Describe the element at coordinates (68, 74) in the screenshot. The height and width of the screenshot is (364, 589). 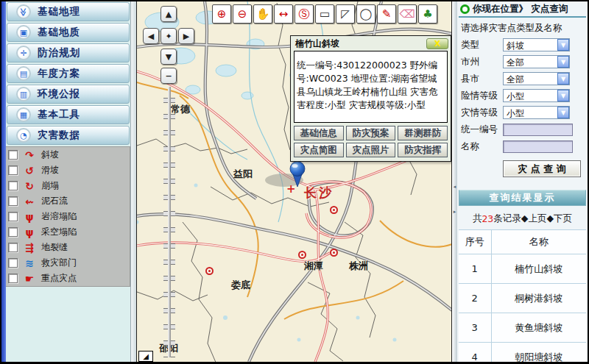
I see `sidebar-item-annual-plan: ▤年度方案` at that location.